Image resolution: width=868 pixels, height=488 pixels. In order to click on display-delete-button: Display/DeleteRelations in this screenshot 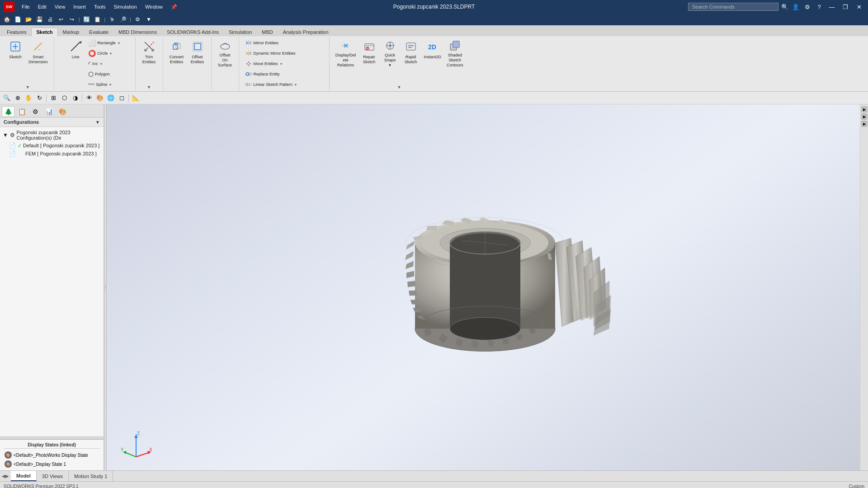, I will do `click(346, 53)`.